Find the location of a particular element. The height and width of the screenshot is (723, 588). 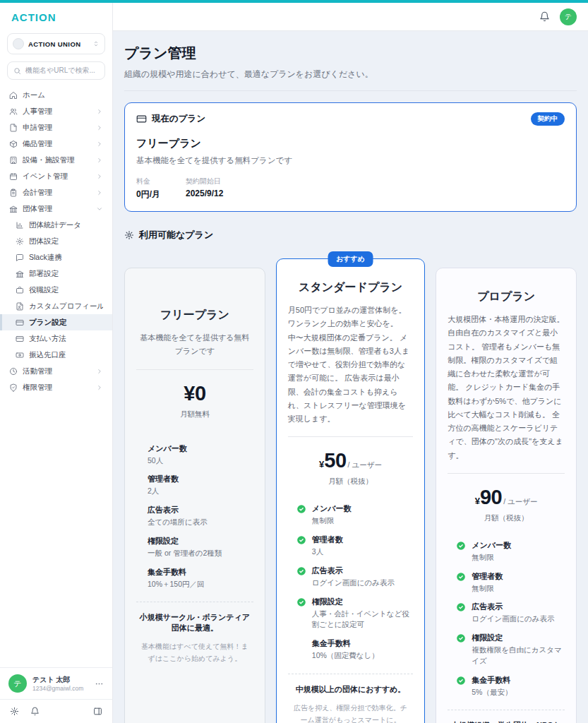

sidebar-item-activity-management: 活動管理 is located at coordinates (56, 371).